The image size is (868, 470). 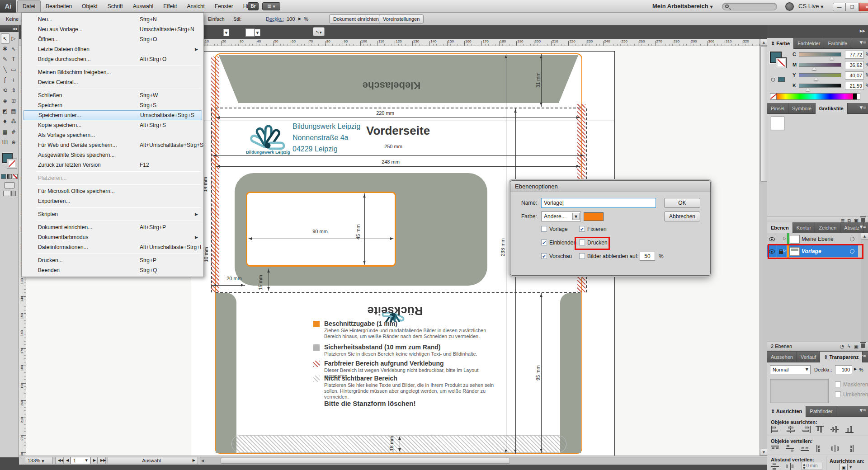 I want to click on abblenden-checkbox-label: Bilder abblenden auf:, so click(x=613, y=256).